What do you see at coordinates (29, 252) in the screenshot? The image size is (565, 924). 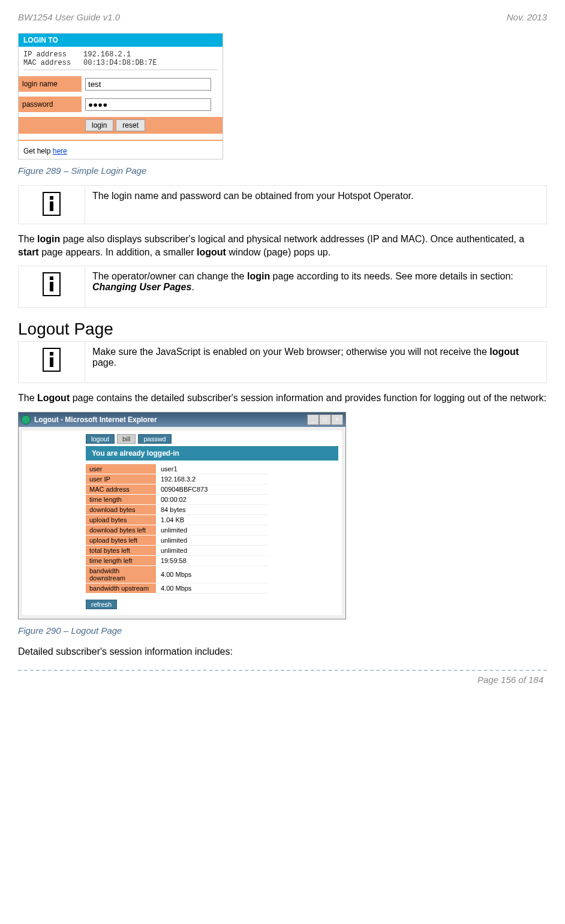 I see `p1-d: start` at bounding box center [29, 252].